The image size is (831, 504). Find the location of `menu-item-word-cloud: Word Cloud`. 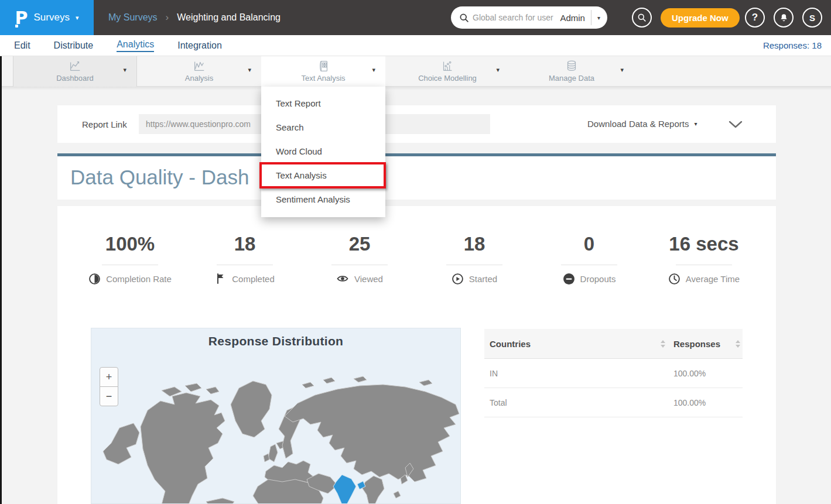

menu-item-word-cloud: Word Cloud is located at coordinates (323, 151).